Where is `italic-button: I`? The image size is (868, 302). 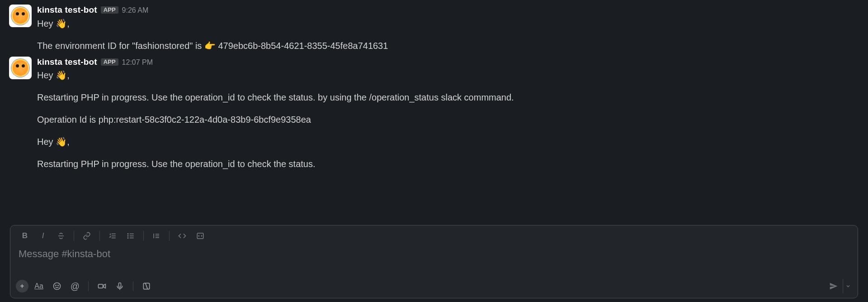 italic-button: I is located at coordinates (43, 236).